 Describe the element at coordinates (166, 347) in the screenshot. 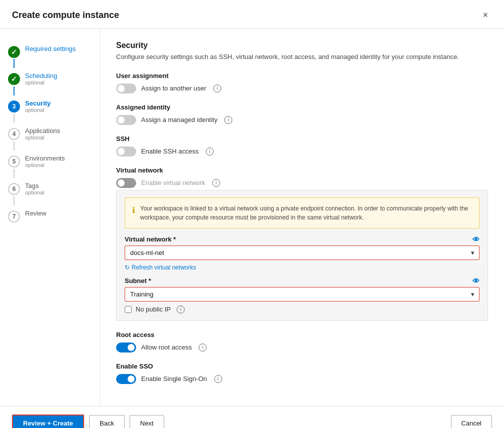

I see `root-access-toggle-label: Allow root access` at that location.